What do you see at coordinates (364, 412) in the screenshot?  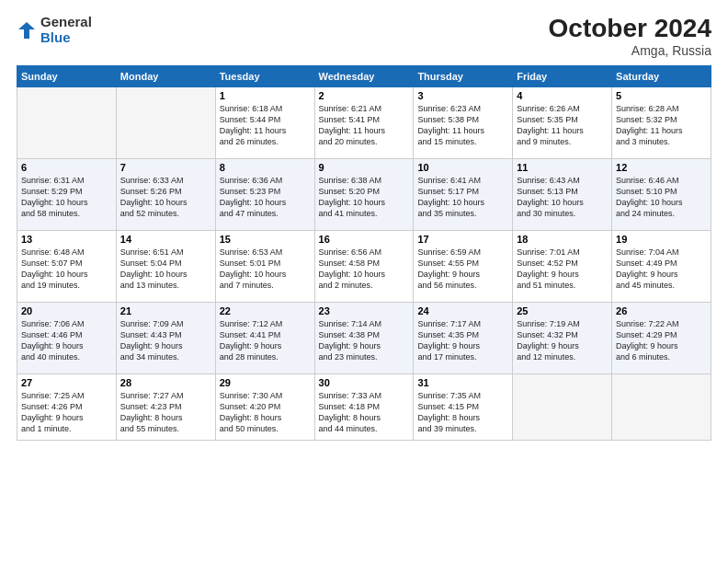 I see `day-info: Sunrise: 7:33 AM Sunset: 4:18 PM Dayligh…` at bounding box center [364, 412].